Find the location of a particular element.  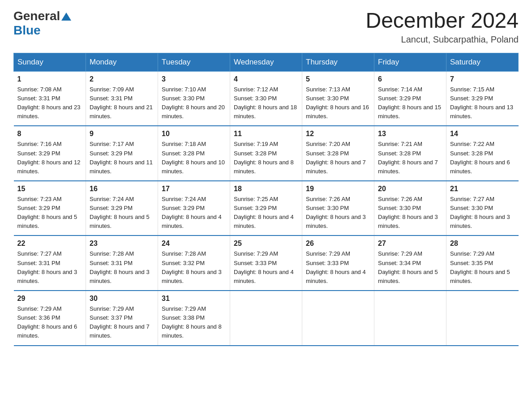

col-header-friday: Friday is located at coordinates (410, 62).